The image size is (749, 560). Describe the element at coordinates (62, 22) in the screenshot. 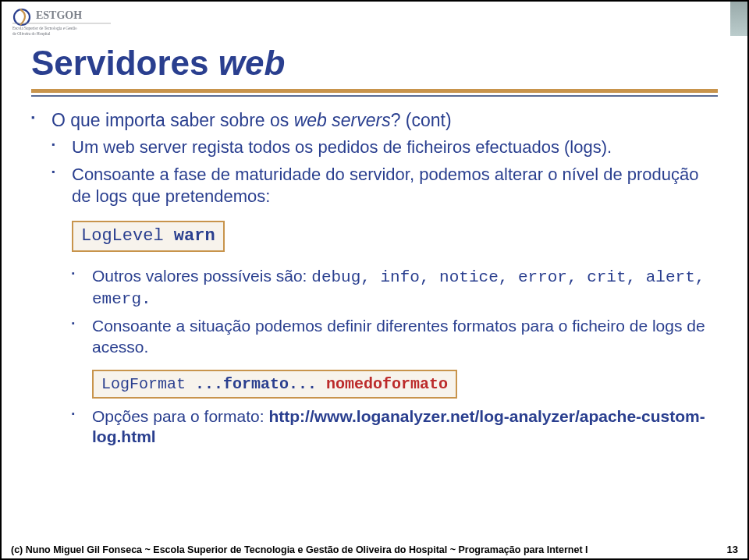

I see `logo-block: ESTGOH Escola Superior de Tecnologia e G…` at that location.